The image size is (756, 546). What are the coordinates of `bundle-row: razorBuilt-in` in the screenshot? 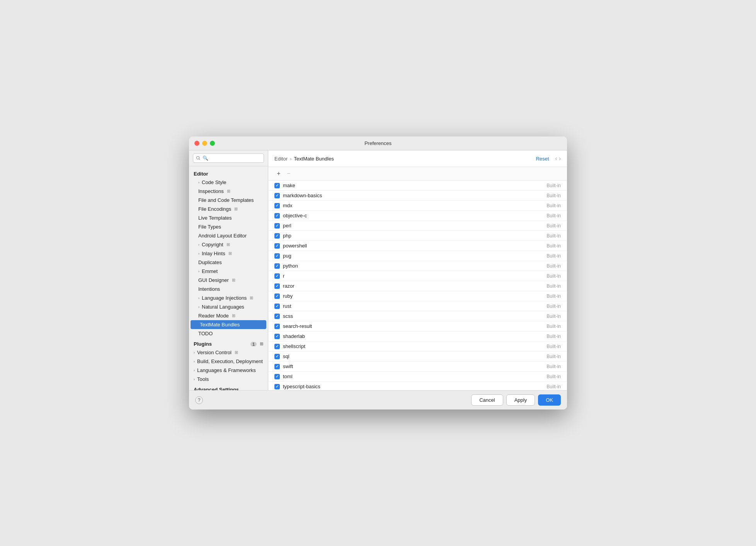 It's located at (417, 286).